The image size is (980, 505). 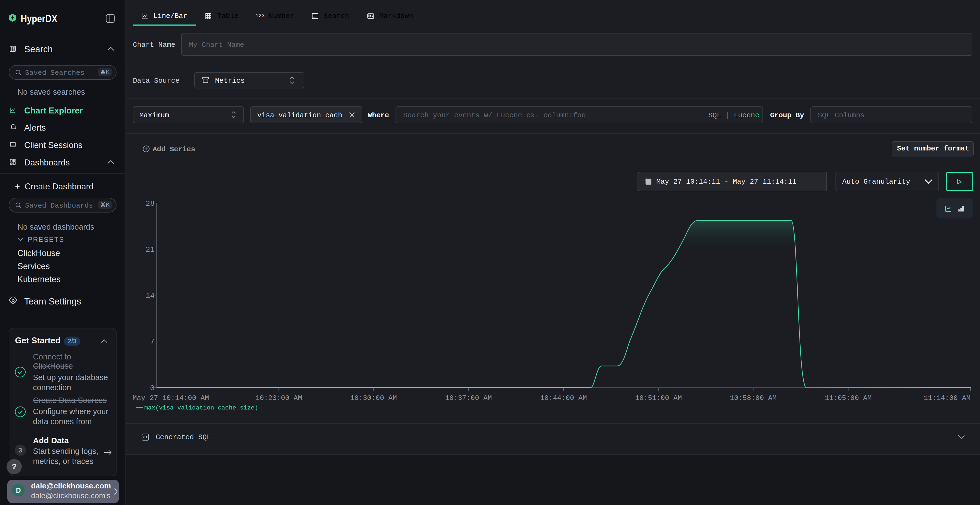 What do you see at coordinates (658, 398) in the screenshot?
I see `svg-text: 10:51:00 AM` at bounding box center [658, 398].